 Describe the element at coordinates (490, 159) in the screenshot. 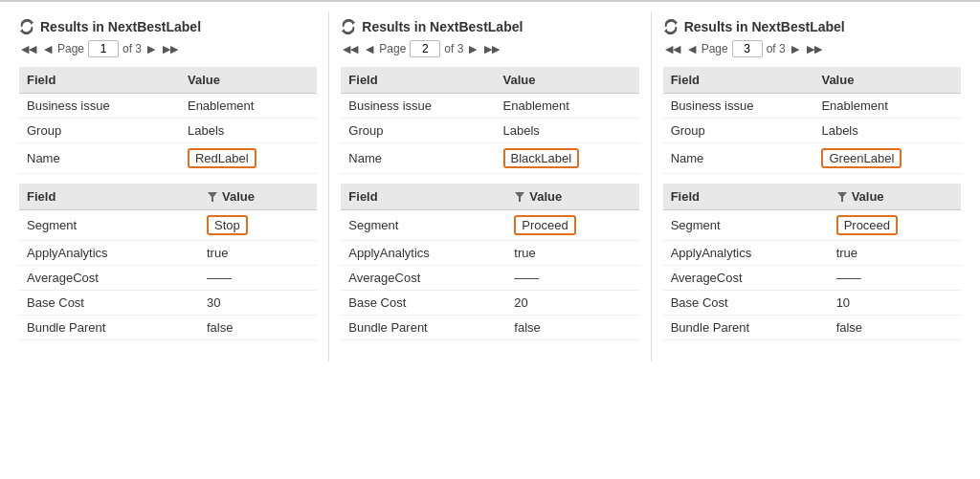

I see `table-row: NameBlackLabel` at that location.